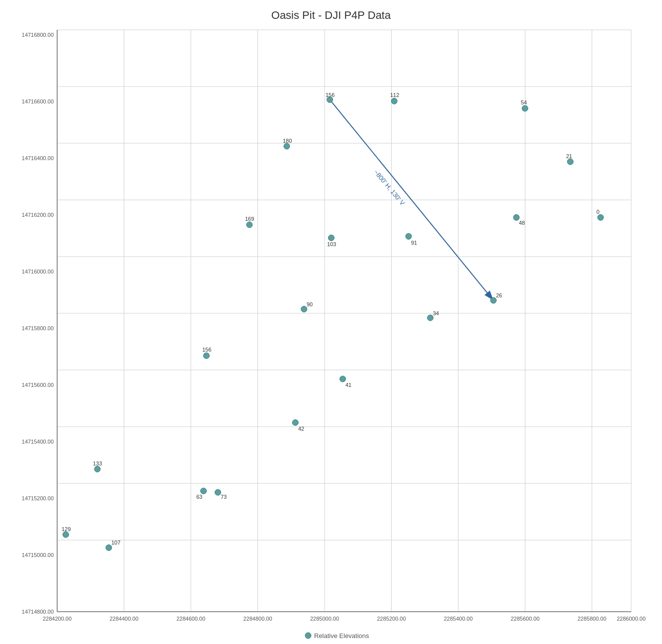 The width and height of the screenshot is (662, 644). Describe the element at coordinates (342, 636) in the screenshot. I see `legend-label: Relative Elevations` at that location.